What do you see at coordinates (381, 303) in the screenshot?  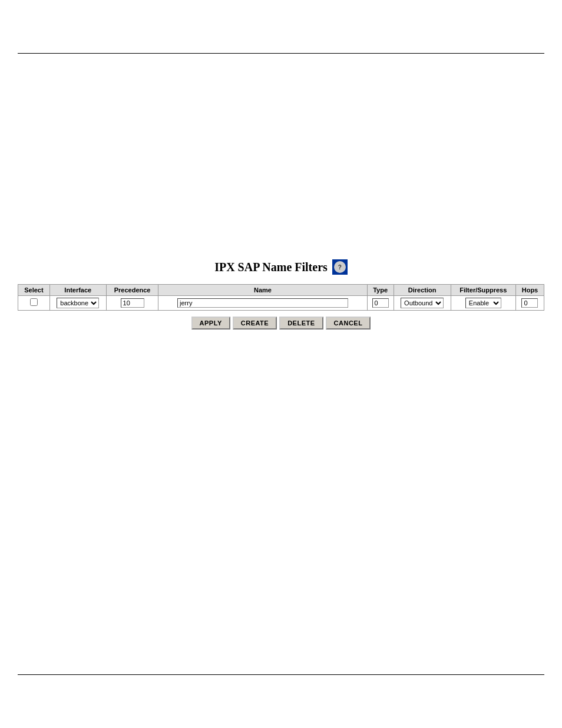 I see `cell-type` at bounding box center [381, 303].